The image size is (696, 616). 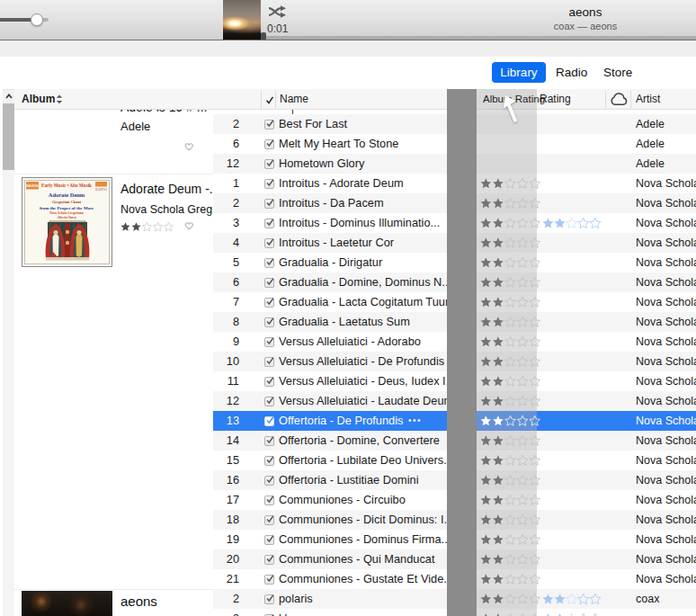 I want to click on svg-text: 8.550712, so click(x=101, y=190).